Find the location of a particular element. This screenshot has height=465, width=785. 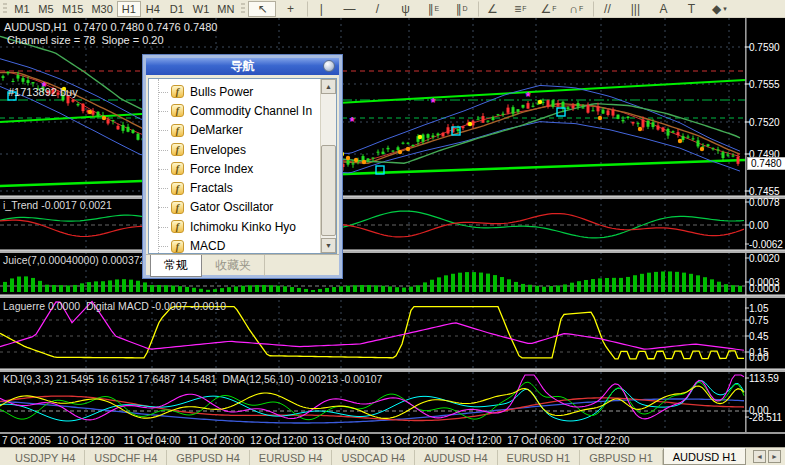

navigator-item-label: Envelopes is located at coordinates (218, 150).